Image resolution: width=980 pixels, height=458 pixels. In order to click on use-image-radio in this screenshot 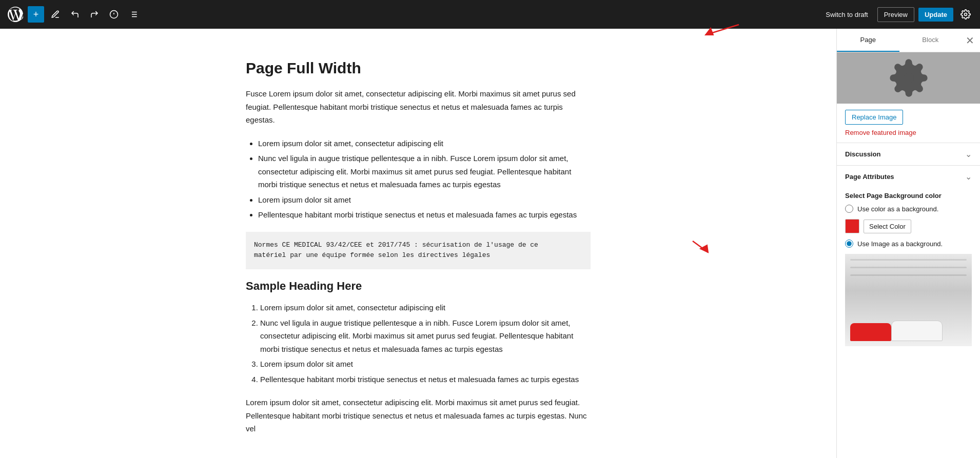, I will do `click(849, 244)`.